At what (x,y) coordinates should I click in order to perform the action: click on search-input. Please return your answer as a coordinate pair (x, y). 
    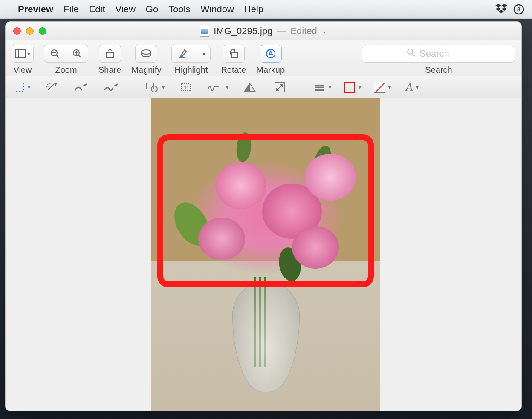
    Looking at the image, I should click on (445, 54).